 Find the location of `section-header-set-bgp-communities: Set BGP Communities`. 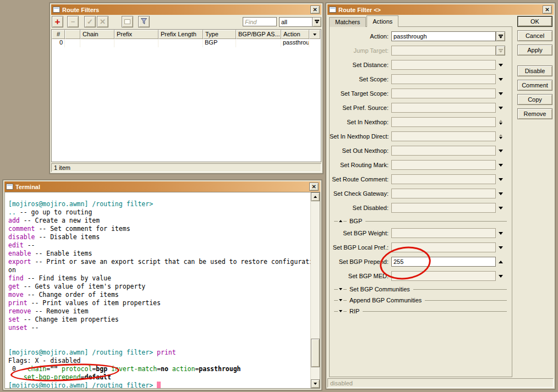

section-header-set-bgp-communities: Set BGP Communities is located at coordinates (420, 289).